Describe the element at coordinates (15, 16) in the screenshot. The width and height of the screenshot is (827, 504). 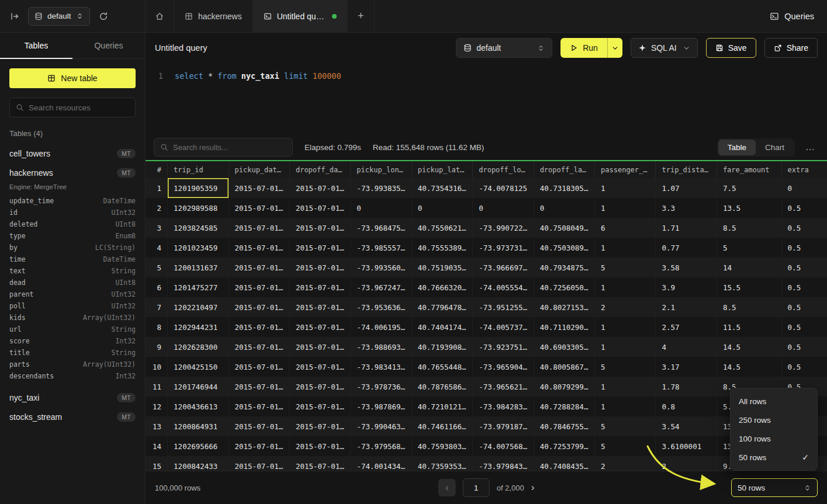
I see `collapse-sidebar-button` at that location.